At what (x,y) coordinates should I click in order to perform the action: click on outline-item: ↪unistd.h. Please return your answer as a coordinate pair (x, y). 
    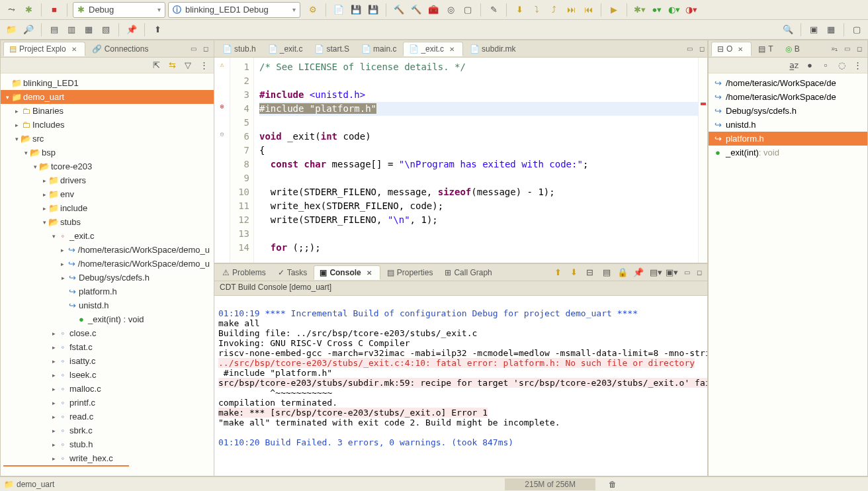
    Looking at the image, I should click on (788, 124).